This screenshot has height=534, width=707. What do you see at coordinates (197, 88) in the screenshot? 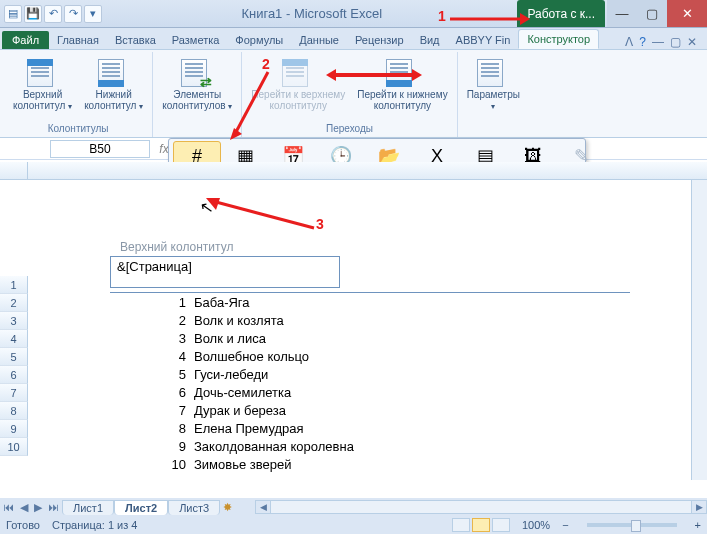
I see `hf-elements-button: ⇄ Элементыколонтитулов ▾` at bounding box center [197, 88].